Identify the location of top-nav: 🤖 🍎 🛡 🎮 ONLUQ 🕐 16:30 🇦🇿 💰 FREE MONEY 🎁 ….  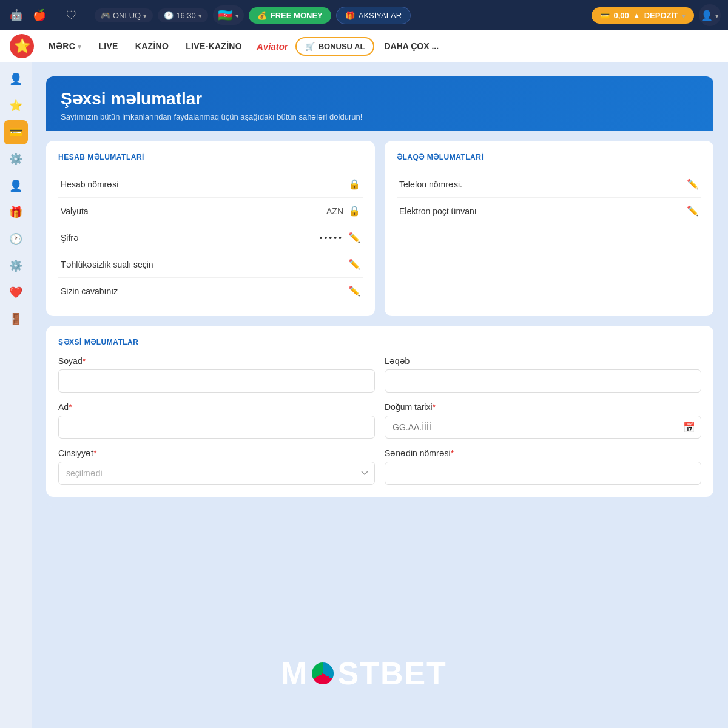
(364, 15).